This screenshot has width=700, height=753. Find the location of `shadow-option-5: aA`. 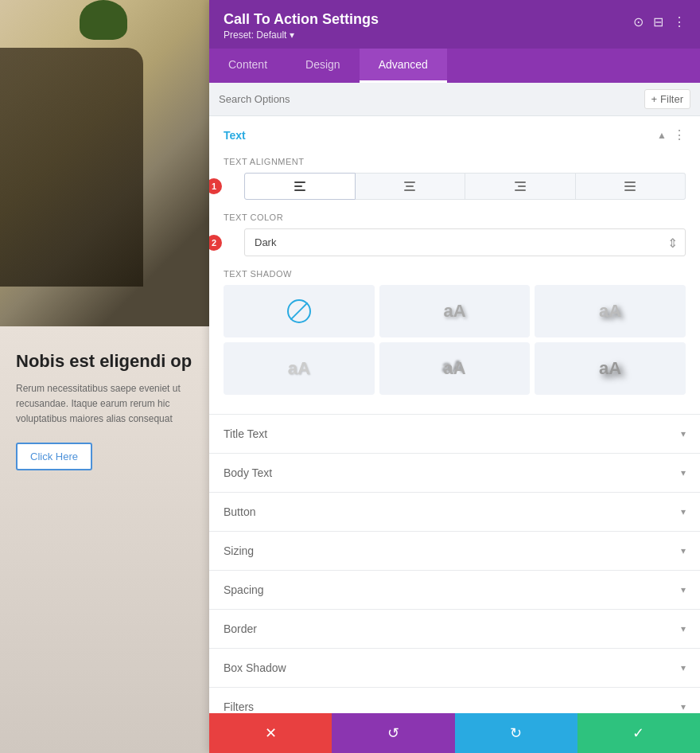

shadow-option-5: aA is located at coordinates (610, 369).